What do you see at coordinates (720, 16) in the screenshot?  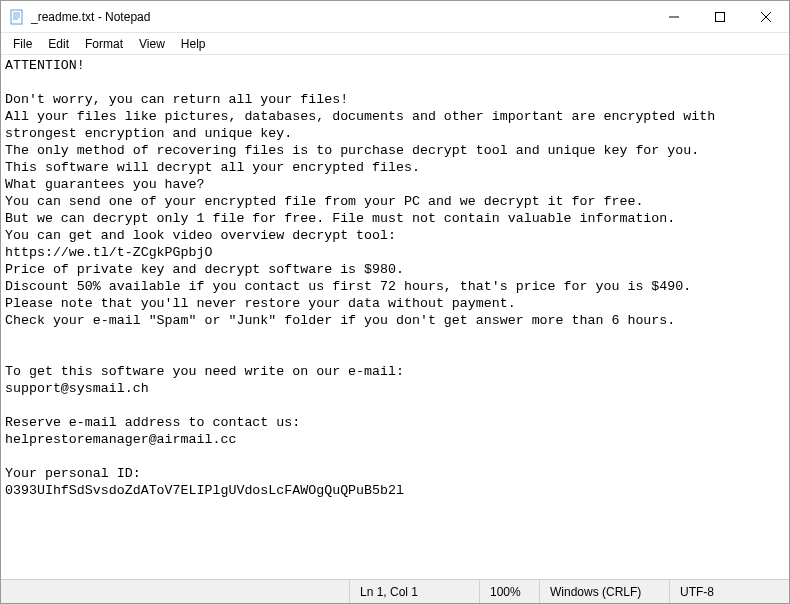 I see `maximize-button` at bounding box center [720, 16].